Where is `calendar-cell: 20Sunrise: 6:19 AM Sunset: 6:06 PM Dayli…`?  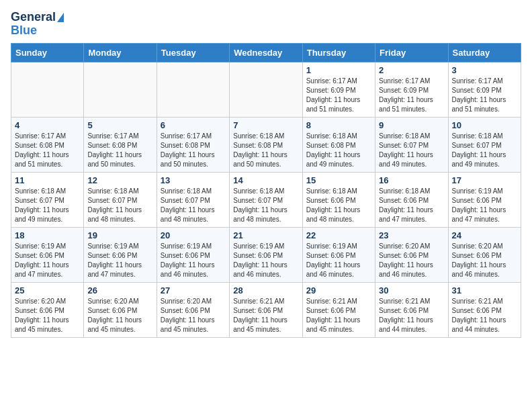 calendar-cell: 20Sunrise: 6:19 AM Sunset: 6:06 PM Dayli… is located at coordinates (193, 255).